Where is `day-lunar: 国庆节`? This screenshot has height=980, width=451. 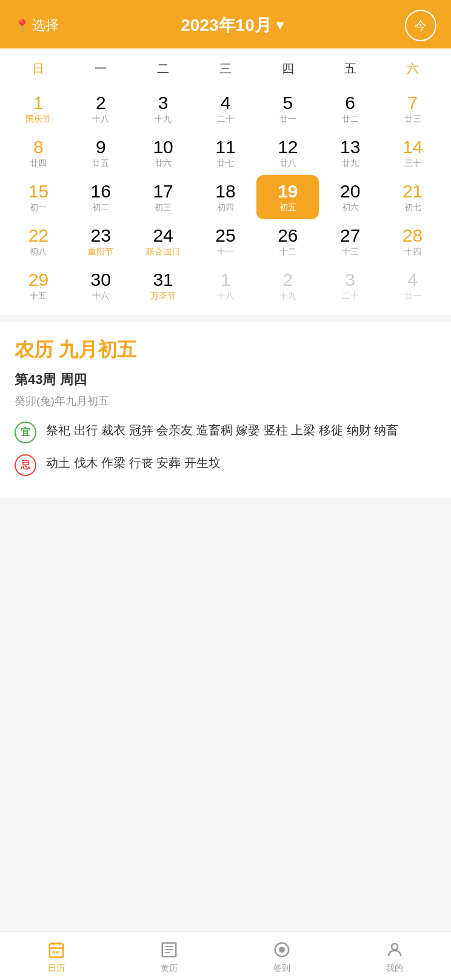
day-lunar: 国庆节 is located at coordinates (38, 119).